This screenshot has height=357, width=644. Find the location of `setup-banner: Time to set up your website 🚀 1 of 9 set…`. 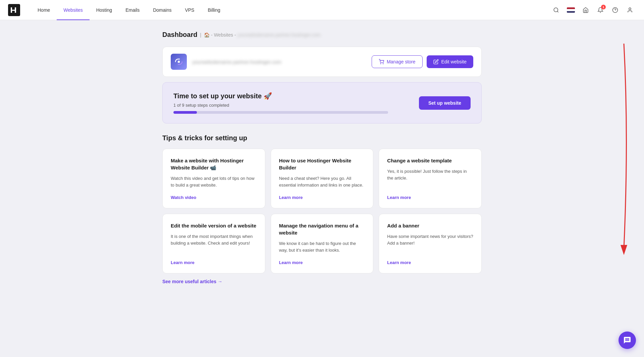

setup-banner: Time to set up your website 🚀 1 of 9 set… is located at coordinates (322, 103).